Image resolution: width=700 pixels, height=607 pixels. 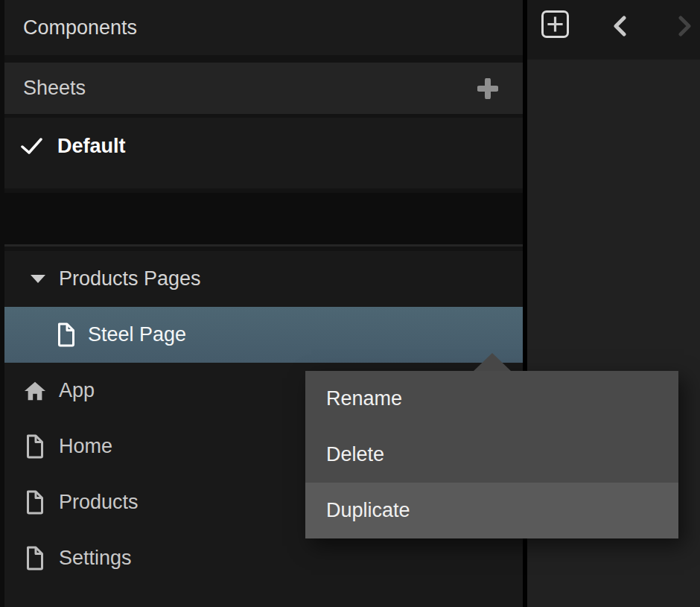 What do you see at coordinates (491, 454) in the screenshot?
I see `context-menu: Rename Delete Duplicate` at bounding box center [491, 454].